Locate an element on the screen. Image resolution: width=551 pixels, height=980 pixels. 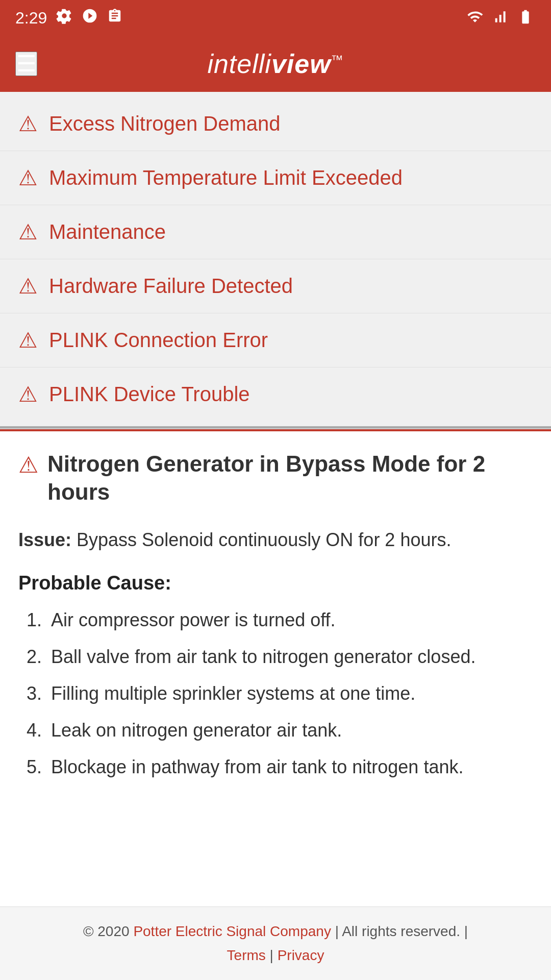
rights-text: | All rights reserved. | is located at coordinates (399, 931).